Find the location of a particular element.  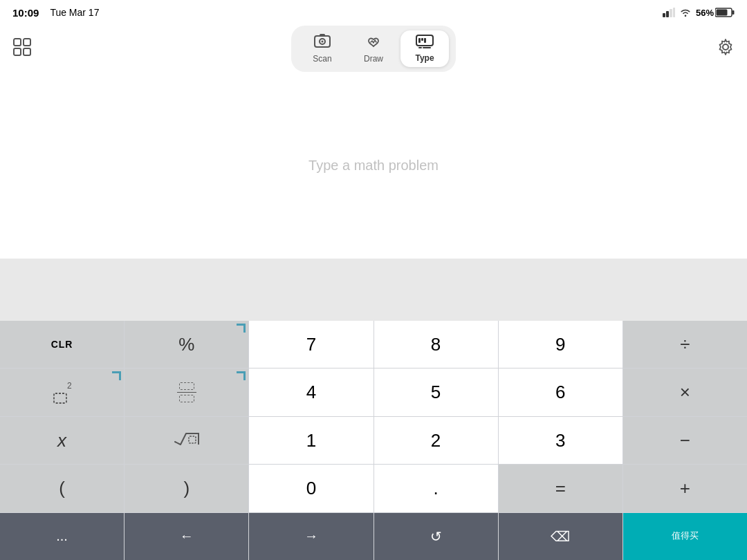

plus-key: + is located at coordinates (685, 488).